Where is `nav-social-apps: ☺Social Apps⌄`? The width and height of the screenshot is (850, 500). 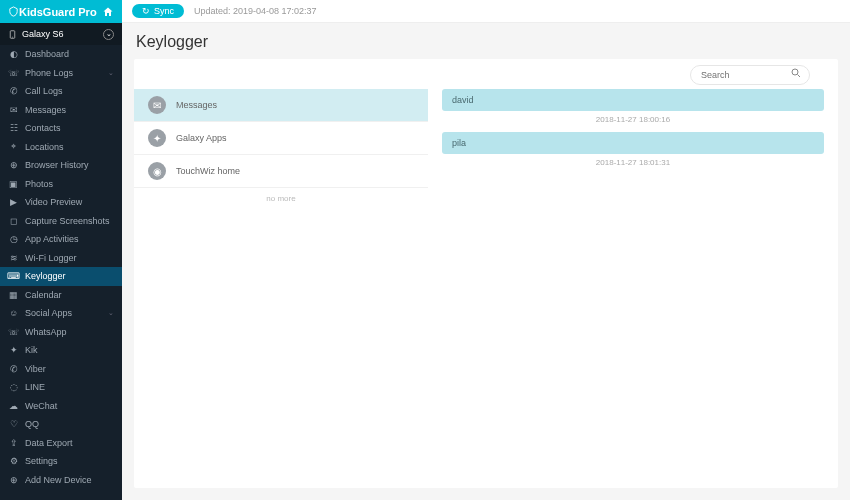
nav-social-apps: ☺Social Apps⌄ is located at coordinates (61, 314).